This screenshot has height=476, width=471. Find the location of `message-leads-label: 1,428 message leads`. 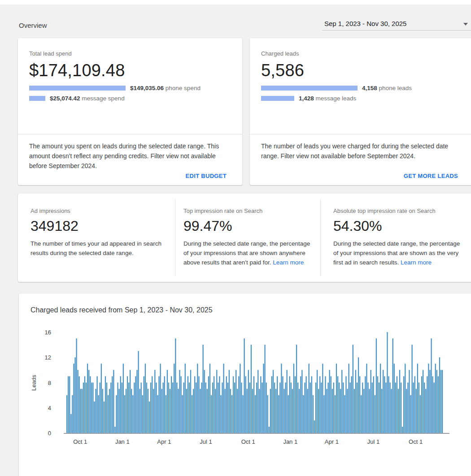

message-leads-label: 1,428 message leads is located at coordinates (327, 99).